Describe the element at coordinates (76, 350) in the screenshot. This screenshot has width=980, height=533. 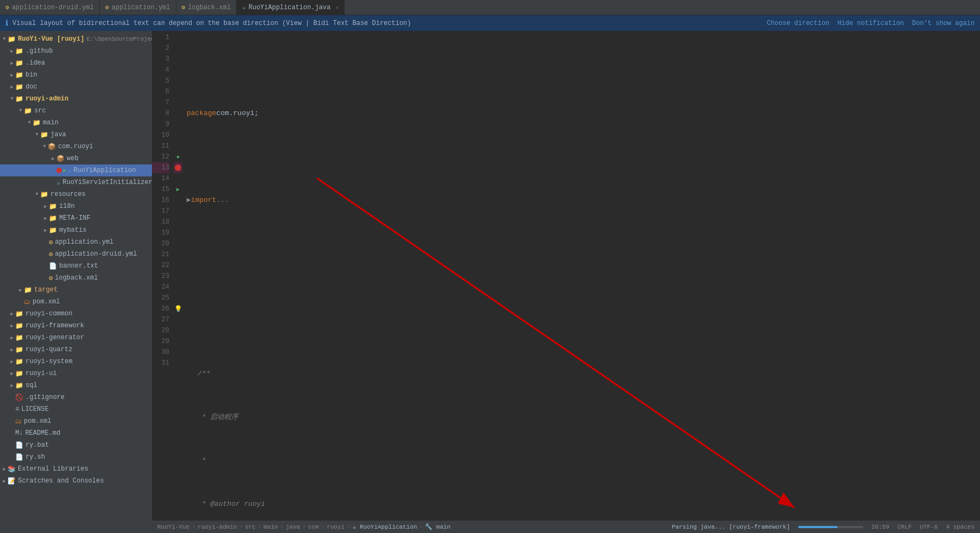
I see `sidebar-item-ruoyi-quartz: ▶ 📁 ruoyi-quartz` at that location.